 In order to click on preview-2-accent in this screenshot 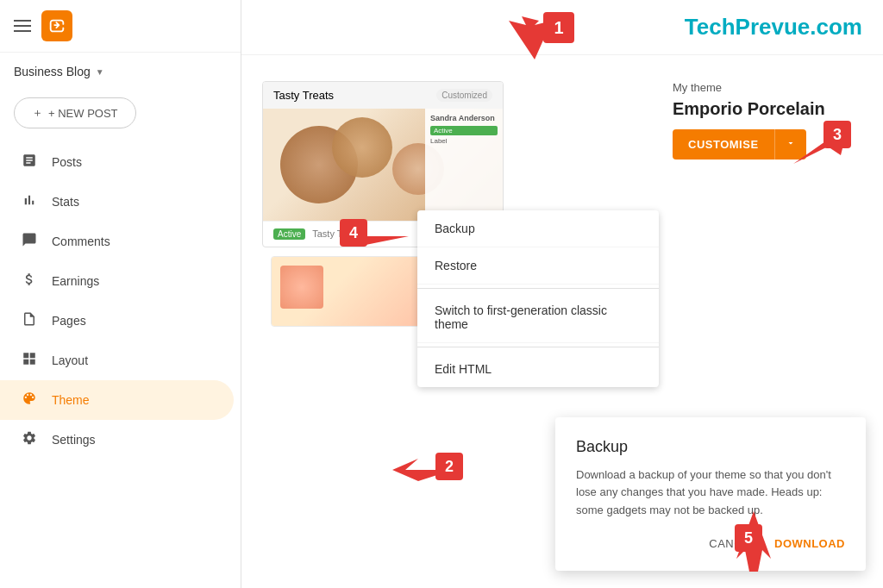, I will do `click(302, 287)`.